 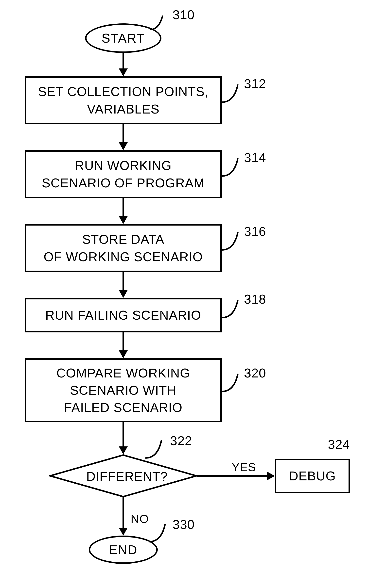 I want to click on edge-start-step1, so click(x=123, y=62).